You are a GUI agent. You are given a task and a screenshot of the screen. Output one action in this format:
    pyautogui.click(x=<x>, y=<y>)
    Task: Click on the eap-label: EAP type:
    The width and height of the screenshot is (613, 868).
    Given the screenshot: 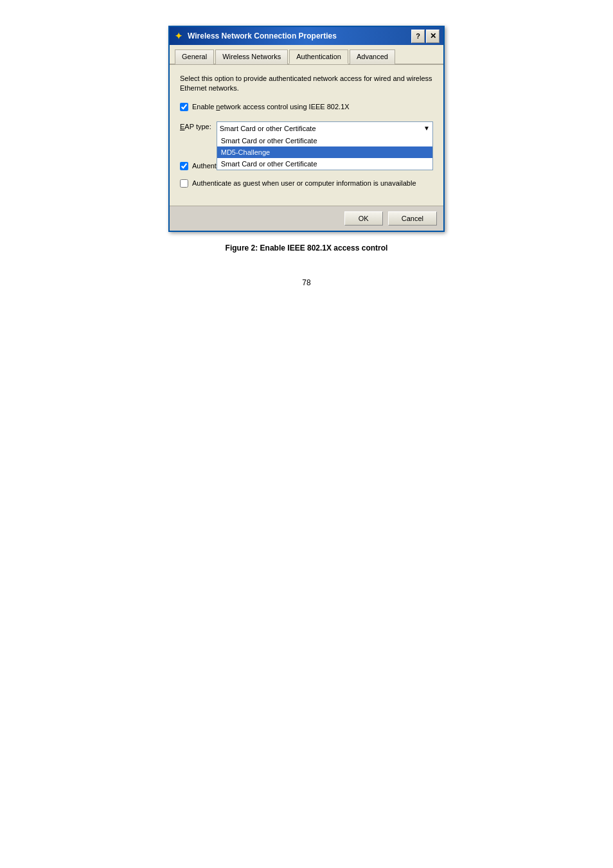 What is the action you would take?
    pyautogui.click(x=195, y=126)
    